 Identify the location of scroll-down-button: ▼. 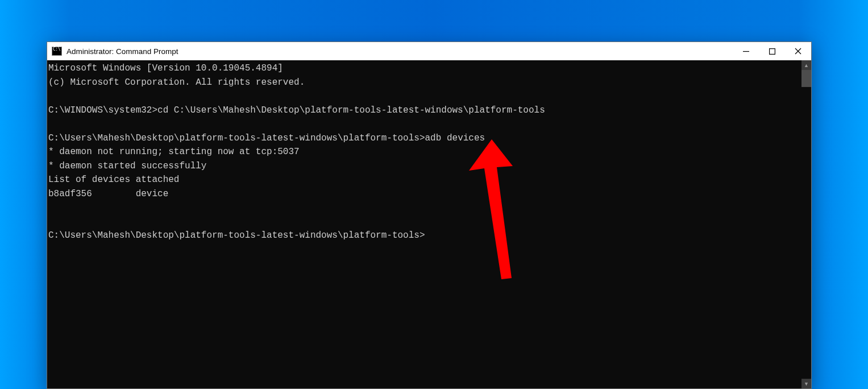
(806, 383).